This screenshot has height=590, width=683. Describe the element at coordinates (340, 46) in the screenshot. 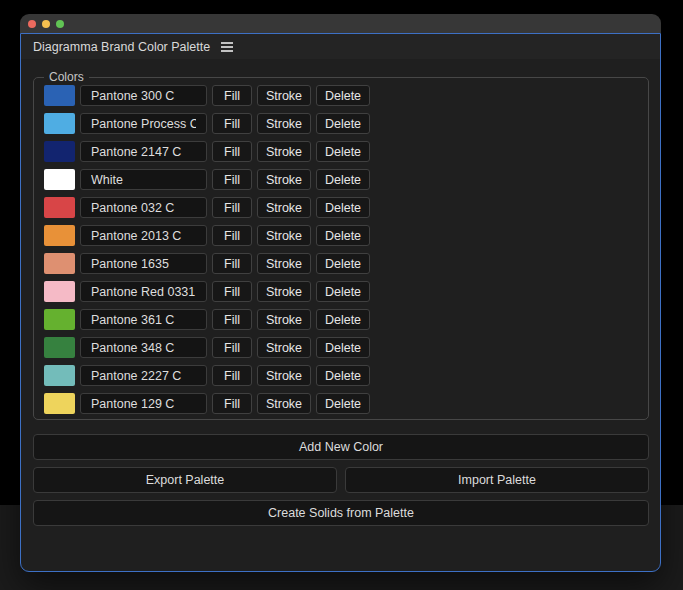

I see `panel-header: Diagramma Brand Color Palette` at that location.